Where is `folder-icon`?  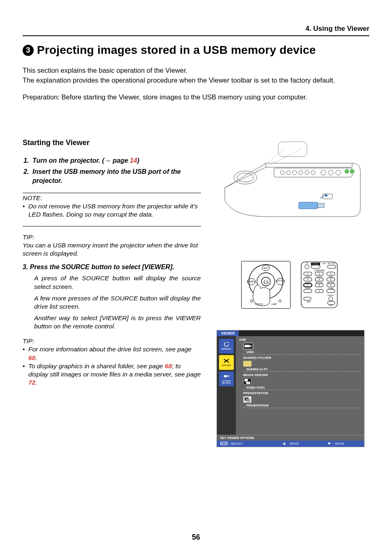 folder-icon is located at coordinates (247, 364).